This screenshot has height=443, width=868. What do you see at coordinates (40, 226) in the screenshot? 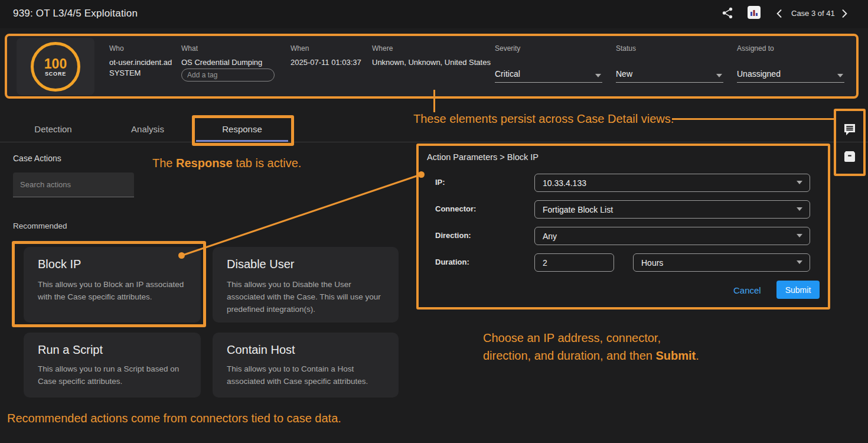
I see `recommended-section-label: Recommended` at bounding box center [40, 226].